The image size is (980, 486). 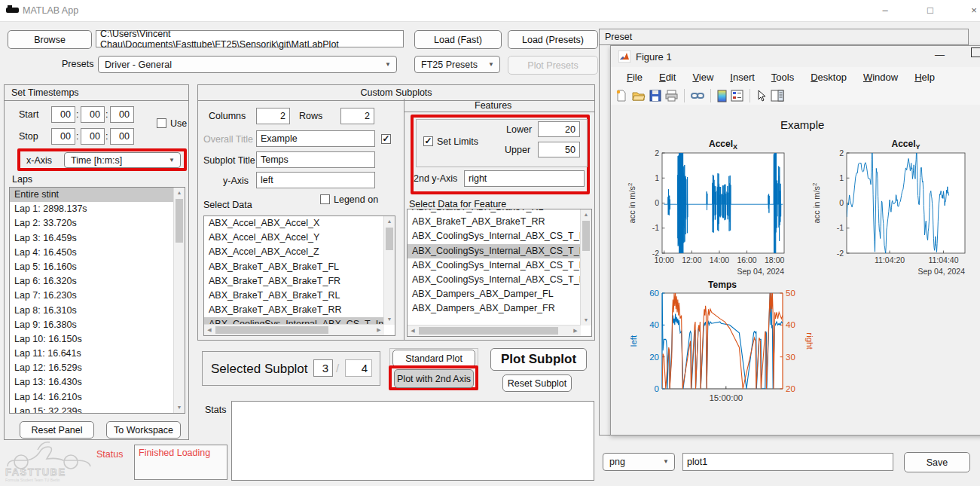 What do you see at coordinates (92, 223) in the screenshot?
I see `list-item: Lap 2: 33.720s` at bounding box center [92, 223].